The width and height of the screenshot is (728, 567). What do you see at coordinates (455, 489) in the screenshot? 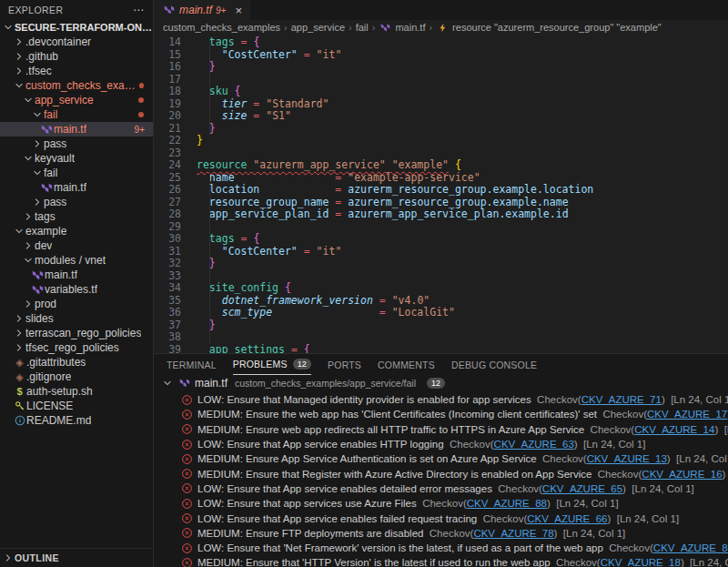
I see `problem-row-7: LOW: Ensure that App service enables det…` at bounding box center [455, 489].